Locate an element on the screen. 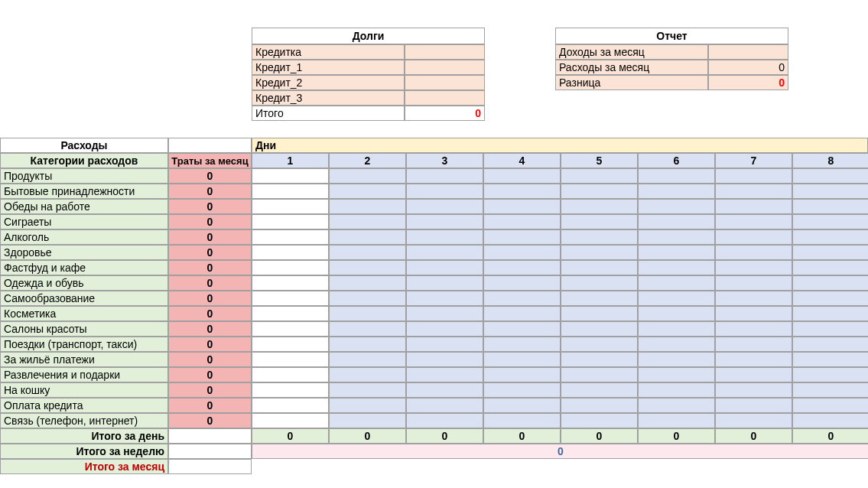  debts-row-label: Кредитка is located at coordinates (328, 52).